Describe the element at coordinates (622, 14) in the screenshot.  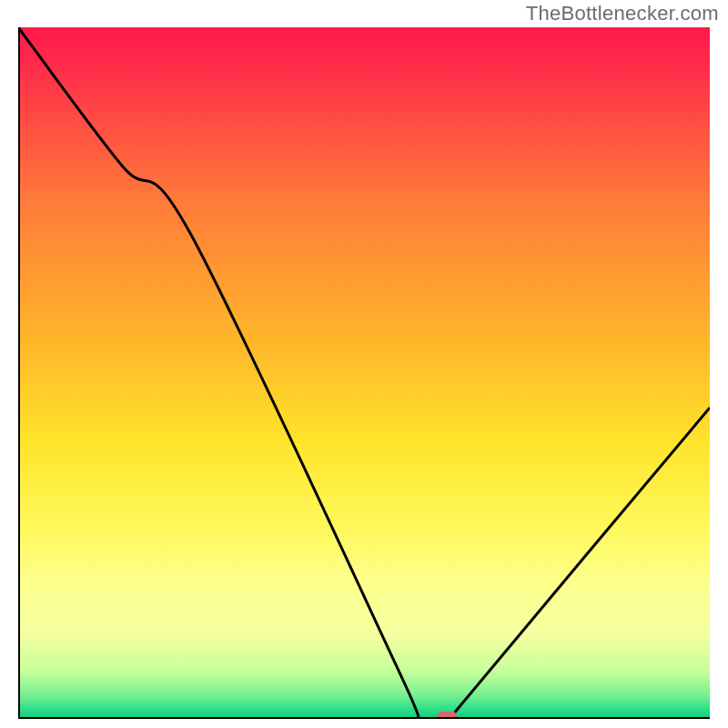
I see `watermark-label: TheBottlenecker.com` at that location.